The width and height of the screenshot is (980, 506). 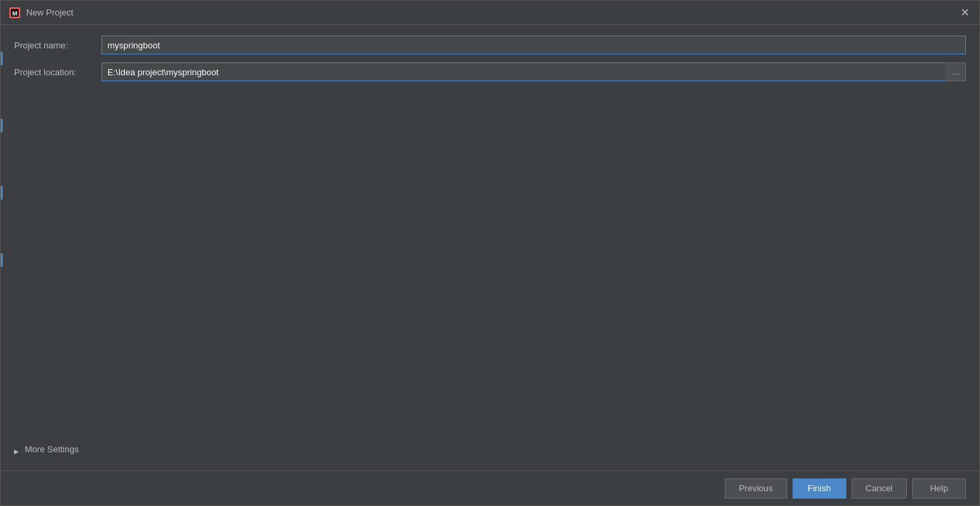 What do you see at coordinates (58, 73) in the screenshot?
I see `project-location-label: Project location:` at bounding box center [58, 73].